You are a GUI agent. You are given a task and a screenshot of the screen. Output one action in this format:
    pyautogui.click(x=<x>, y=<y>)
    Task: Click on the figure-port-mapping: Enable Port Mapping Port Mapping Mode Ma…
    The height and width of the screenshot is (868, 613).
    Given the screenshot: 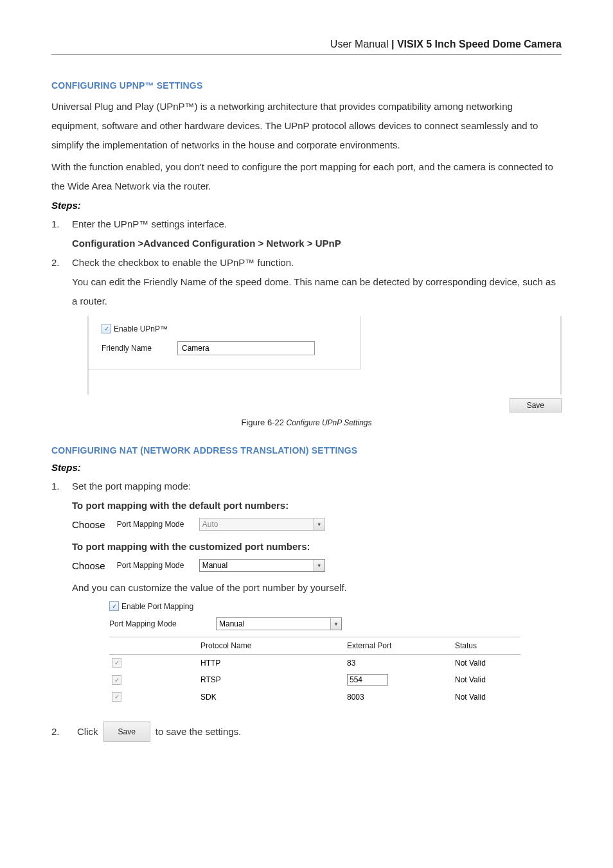 What is the action you would take?
    pyautogui.click(x=315, y=653)
    